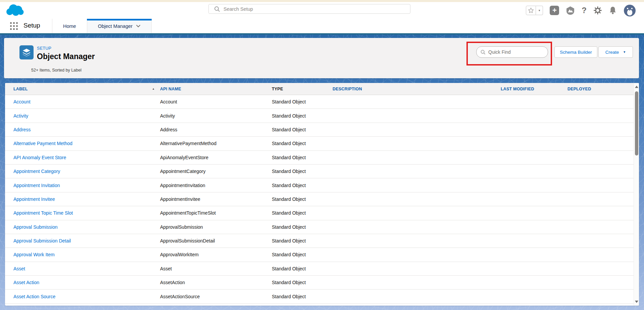 This screenshot has height=310, width=644. What do you see at coordinates (119, 26) in the screenshot?
I see `tab-object-manager: Object Manager` at bounding box center [119, 26].